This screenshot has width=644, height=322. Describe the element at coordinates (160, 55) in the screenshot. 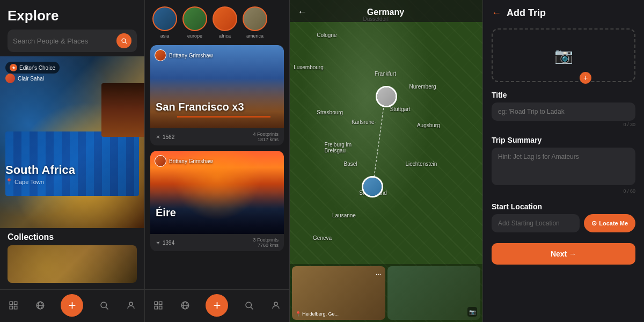

I see `card-1-author-avatar` at that location.